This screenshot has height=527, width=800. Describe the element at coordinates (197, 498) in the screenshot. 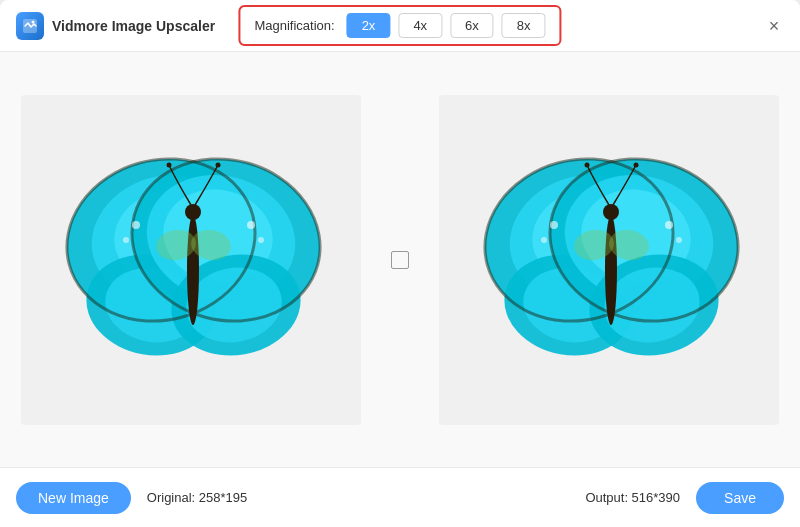

I see `original-info: Original: 258*195` at that location.